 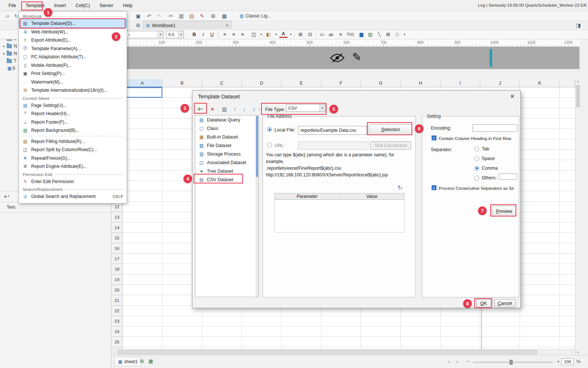 I want to click on scroll-left-icon: ‹, so click(x=114, y=352).